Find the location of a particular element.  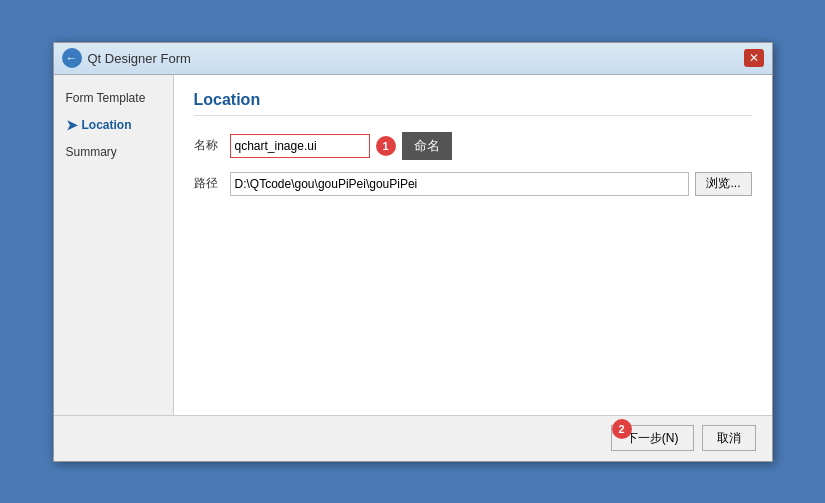

sidebar-item-location: ➤ Location is located at coordinates (114, 125).